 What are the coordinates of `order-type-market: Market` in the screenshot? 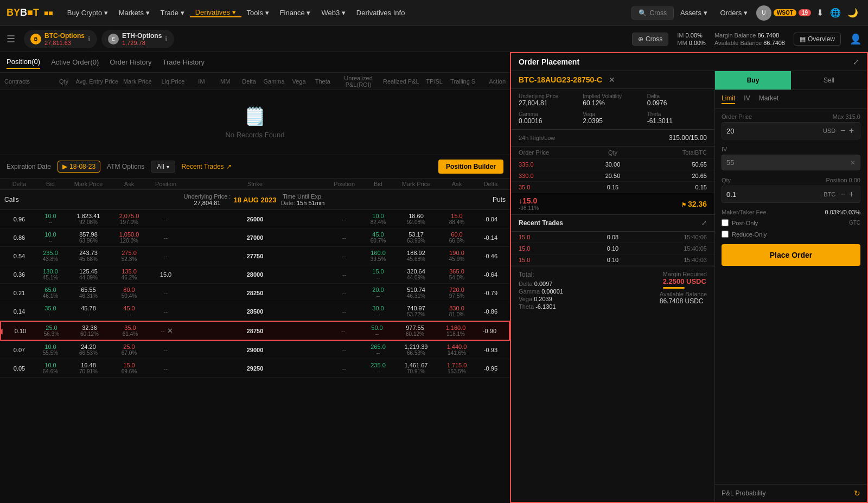 It's located at (769, 99).